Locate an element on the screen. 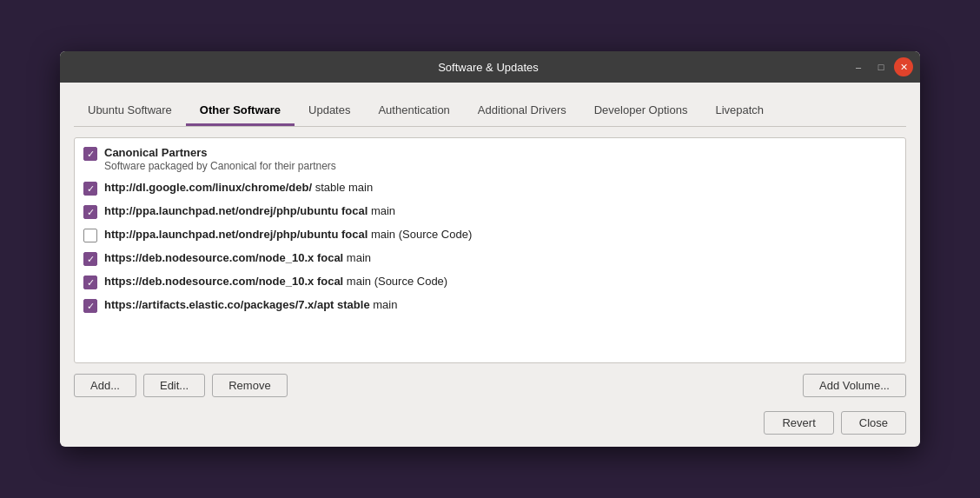  item-text-php-focal-source: http://ppa.launchpad.net/ondrej/php/ubun… is located at coordinates (288, 235).